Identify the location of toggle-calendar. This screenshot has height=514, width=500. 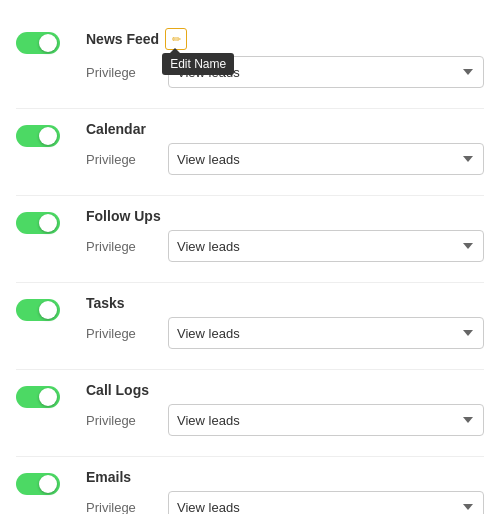
(38, 136).